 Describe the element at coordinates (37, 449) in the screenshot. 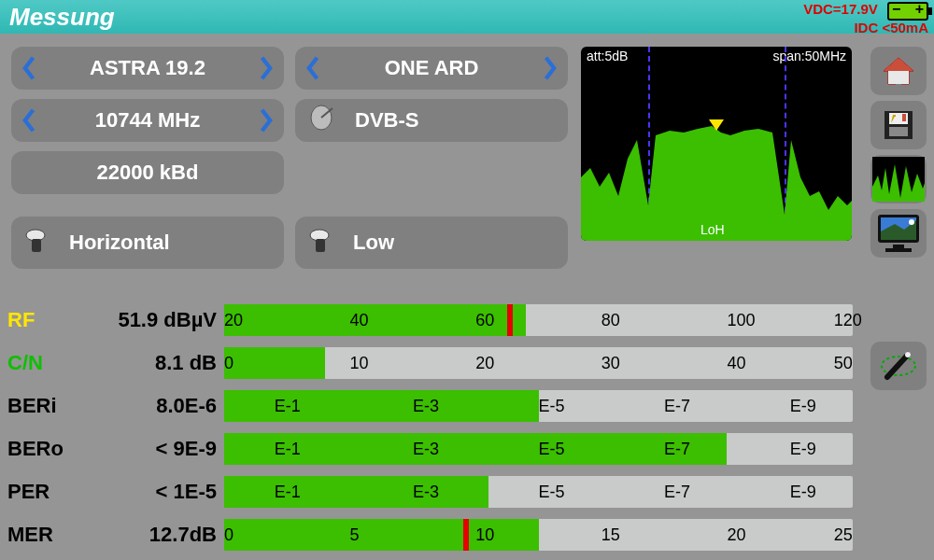

I see `bar-name: BERo` at that location.